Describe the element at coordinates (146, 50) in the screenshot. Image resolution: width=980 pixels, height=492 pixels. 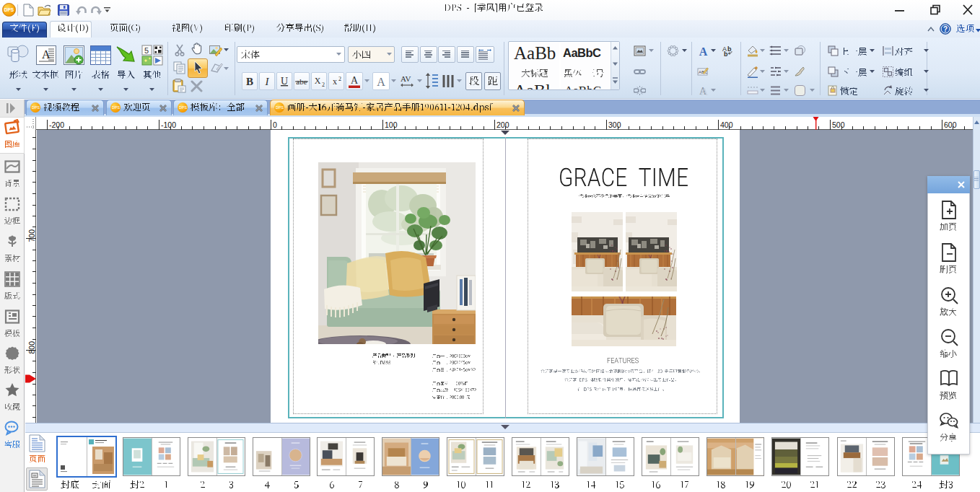
I see `svg-text: 5` at that location.